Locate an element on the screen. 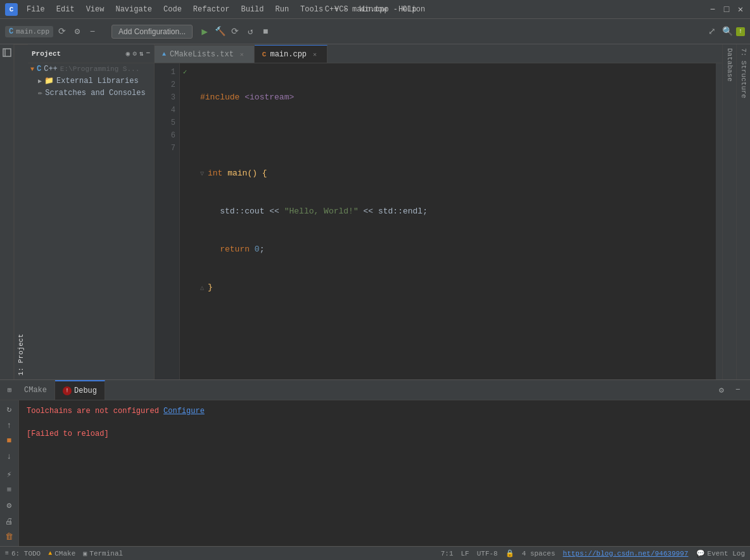  toolbar-filename: main.cpp is located at coordinates (33, 32).